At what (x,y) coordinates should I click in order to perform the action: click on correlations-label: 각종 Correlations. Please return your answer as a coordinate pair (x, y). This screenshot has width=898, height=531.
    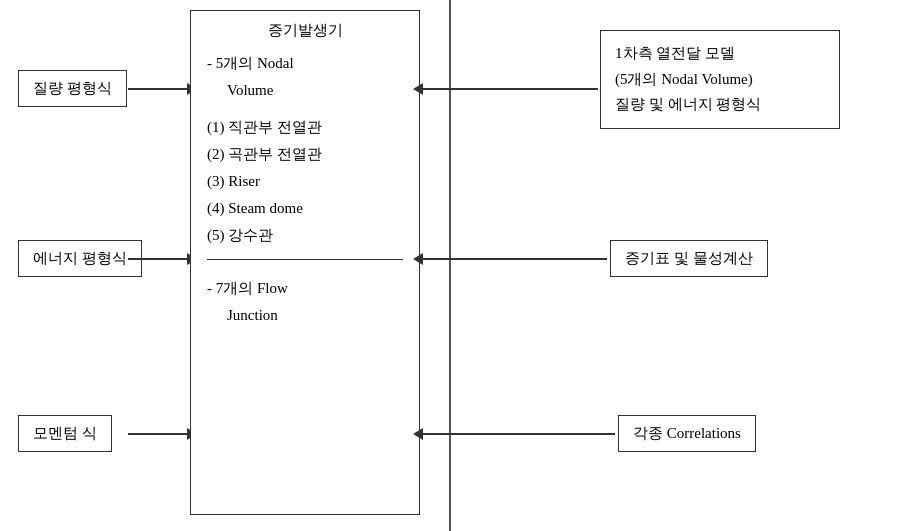
    Looking at the image, I should click on (687, 433).